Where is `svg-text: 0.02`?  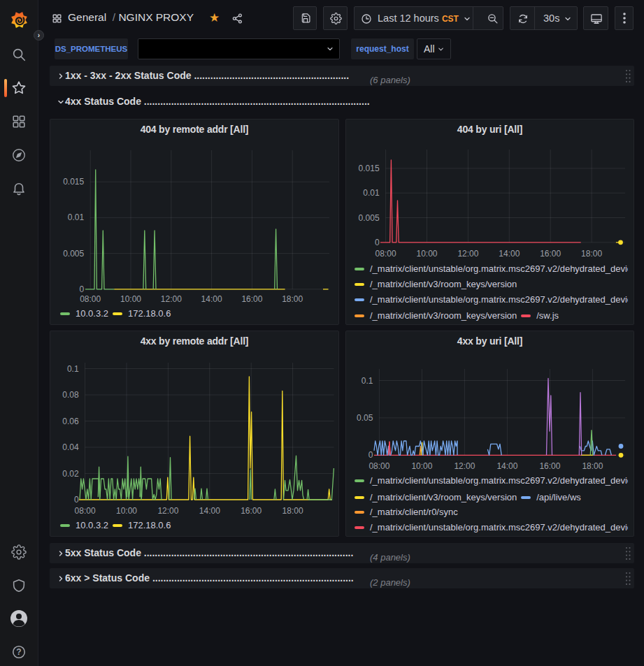 svg-text: 0.02 is located at coordinates (71, 474).